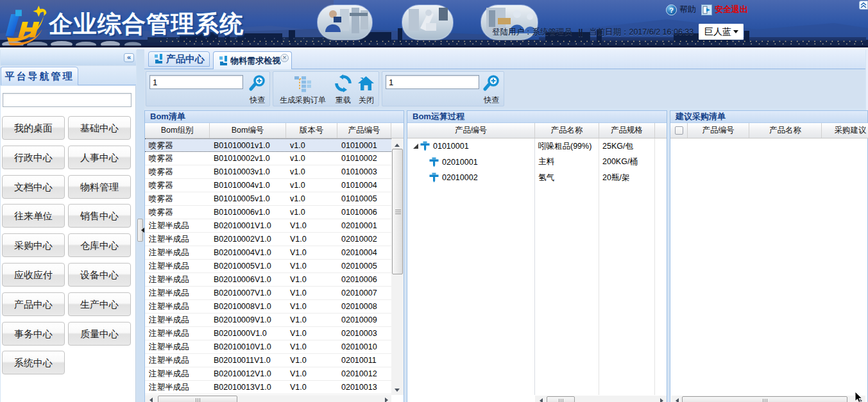  Describe the element at coordinates (398, 390) in the screenshot. I see `scroll-down-button` at that location.